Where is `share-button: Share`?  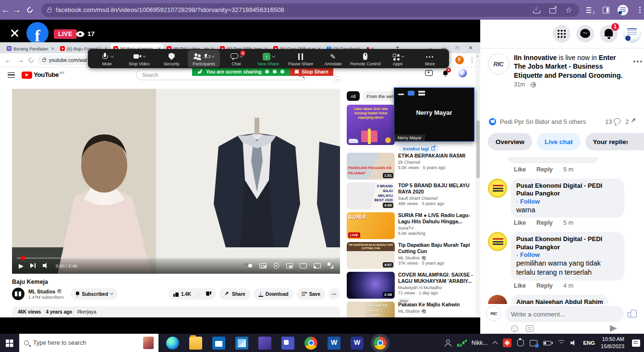
share-button: Share is located at coordinates (235, 294).